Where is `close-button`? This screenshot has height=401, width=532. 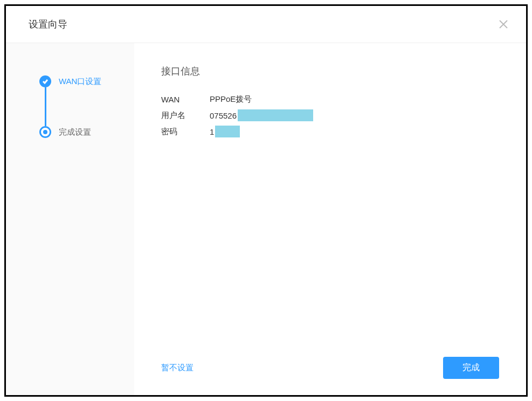 close-button is located at coordinates (503, 24).